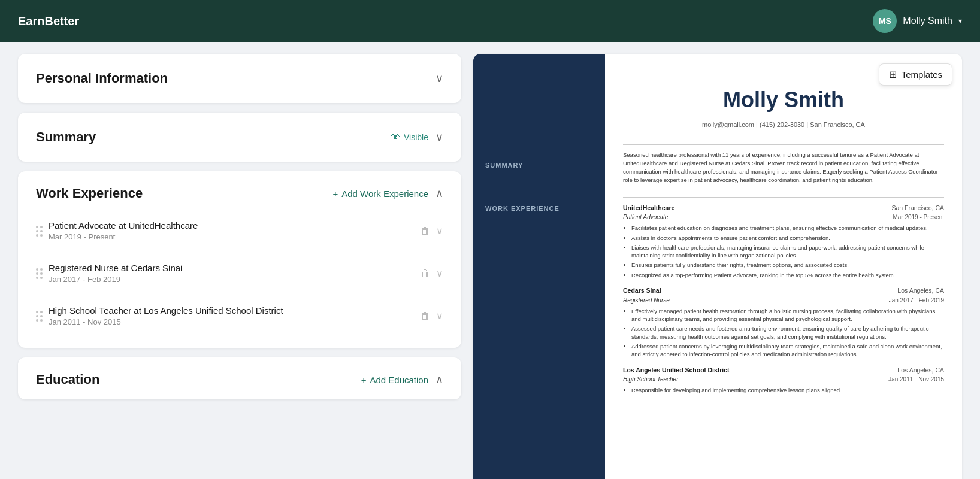  I want to click on resume-job-item: UnitedHealthcare San Francisco, CA Patie…, so click(784, 242).